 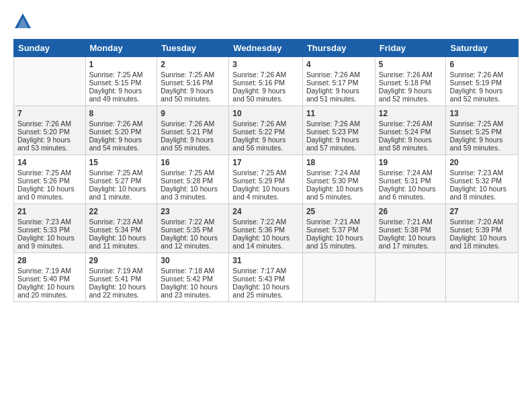 I want to click on day-info-line: and 11 minutes., so click(x=122, y=246).